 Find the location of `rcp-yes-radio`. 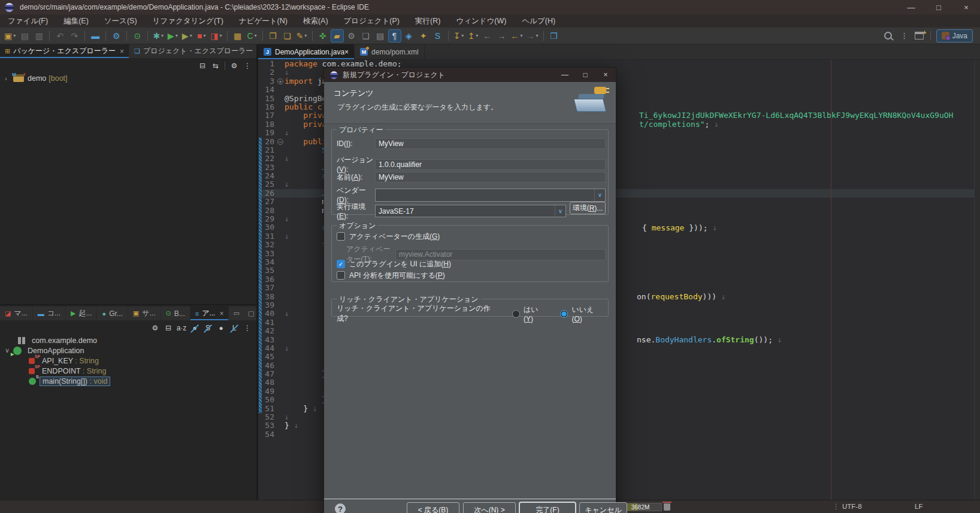

rcp-yes-radio is located at coordinates (516, 314).